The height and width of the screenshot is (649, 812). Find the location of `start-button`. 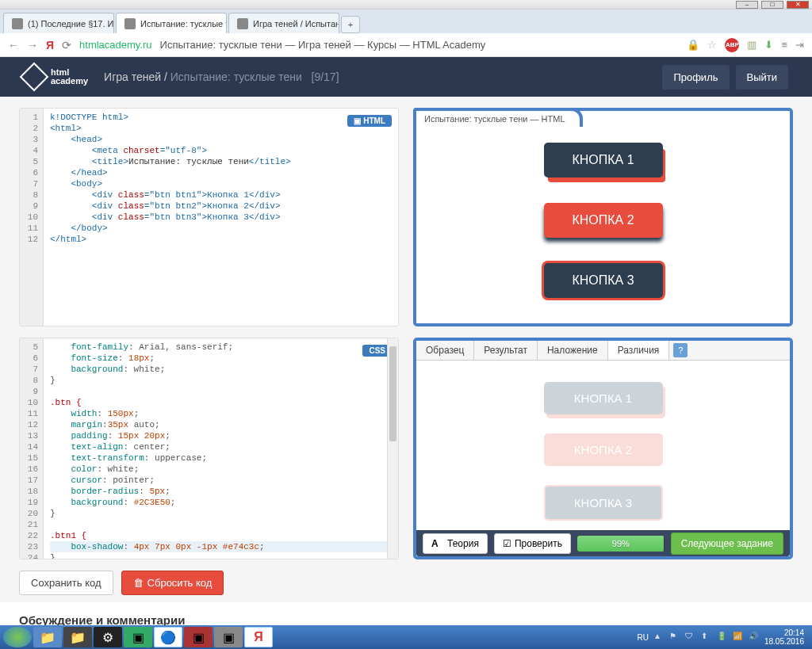

start-button is located at coordinates (17, 637).